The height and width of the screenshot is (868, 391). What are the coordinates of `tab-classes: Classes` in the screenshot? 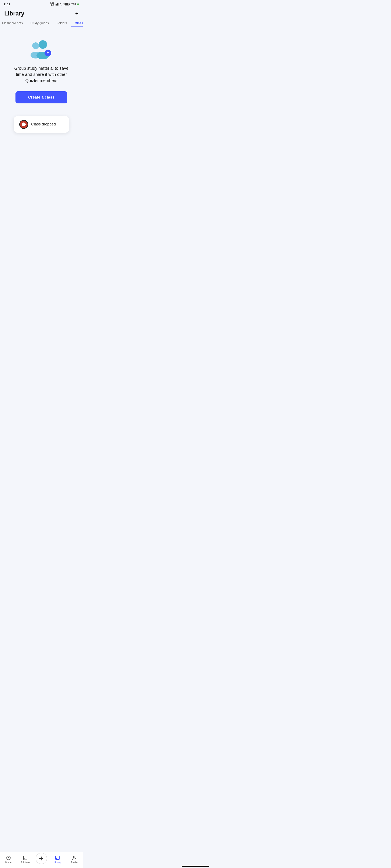 It's located at (77, 23).